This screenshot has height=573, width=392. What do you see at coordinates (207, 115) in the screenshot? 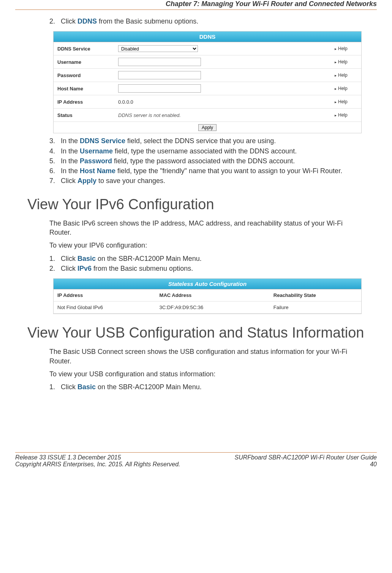
I see `ddns-row-status: Status DDNS server is not enabled. Help` at bounding box center [207, 115].